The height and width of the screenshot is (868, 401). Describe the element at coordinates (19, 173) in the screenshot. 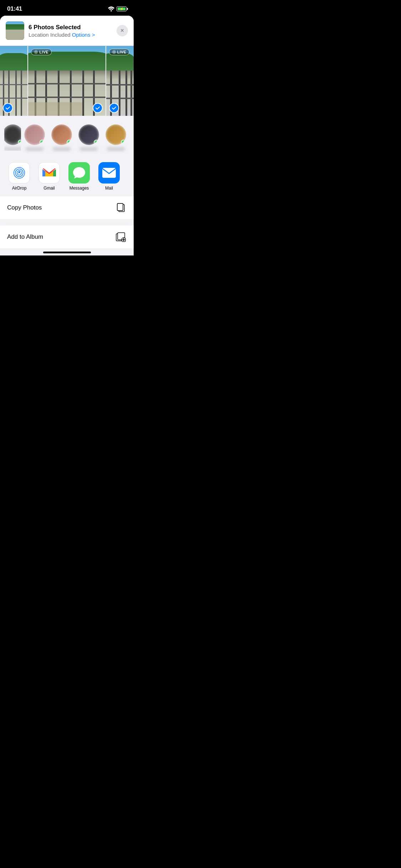

I see `airdrop-svg` at that location.